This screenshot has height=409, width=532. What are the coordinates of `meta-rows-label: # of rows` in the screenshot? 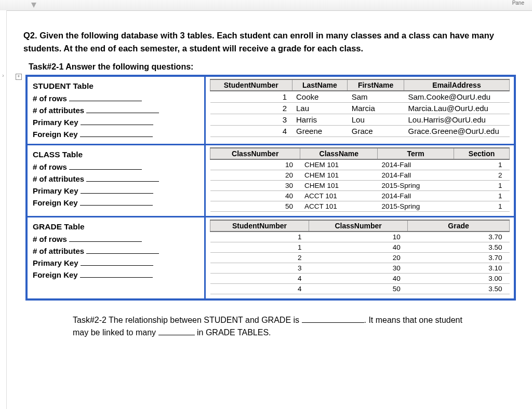 It's located at (50, 99).